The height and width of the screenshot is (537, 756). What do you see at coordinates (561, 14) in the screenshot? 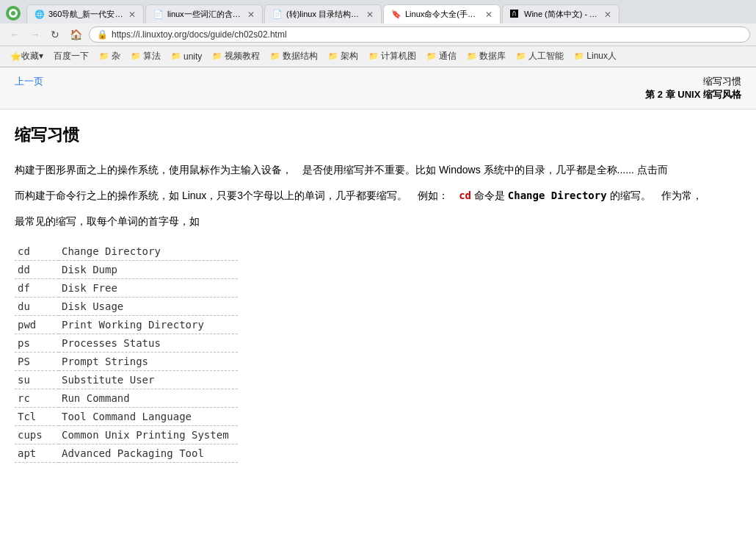
I see `tab-5: 🅰 Wine (简体中文) - ArchW× ✕` at bounding box center [561, 14].